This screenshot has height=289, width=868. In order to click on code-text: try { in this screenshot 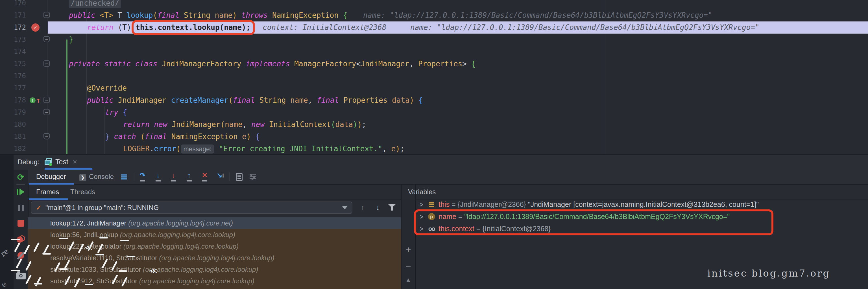, I will do `click(116, 113)`.